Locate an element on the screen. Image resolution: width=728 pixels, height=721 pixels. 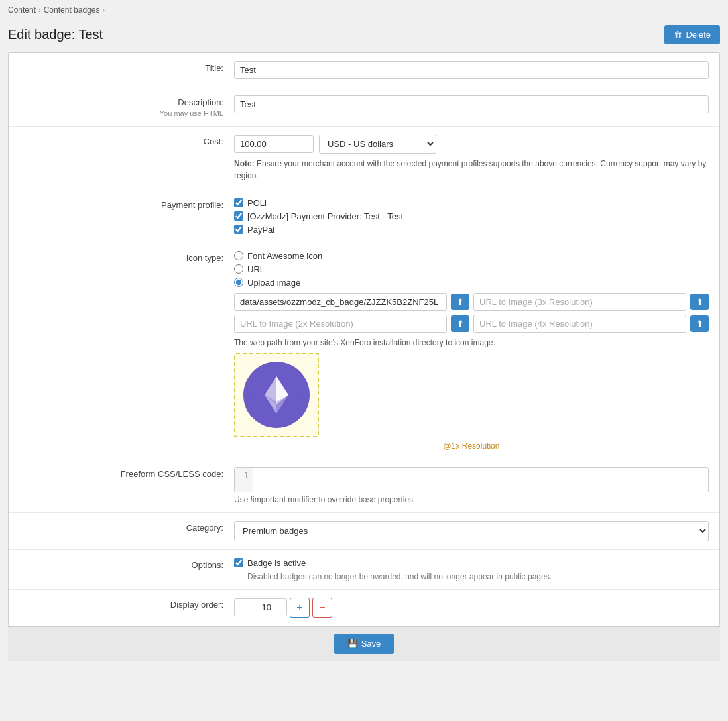
cost-input is located at coordinates (274, 144).